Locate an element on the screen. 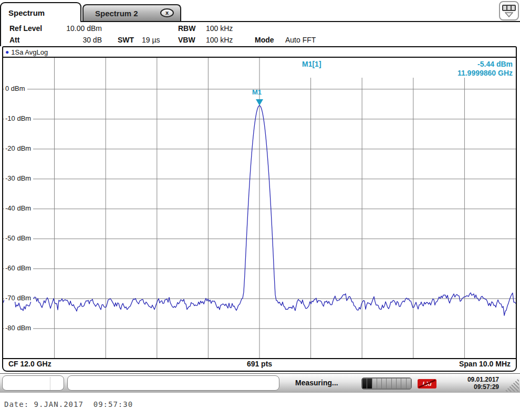  trace-info-bar: ● 1Sa AvgLog is located at coordinates (259, 52).